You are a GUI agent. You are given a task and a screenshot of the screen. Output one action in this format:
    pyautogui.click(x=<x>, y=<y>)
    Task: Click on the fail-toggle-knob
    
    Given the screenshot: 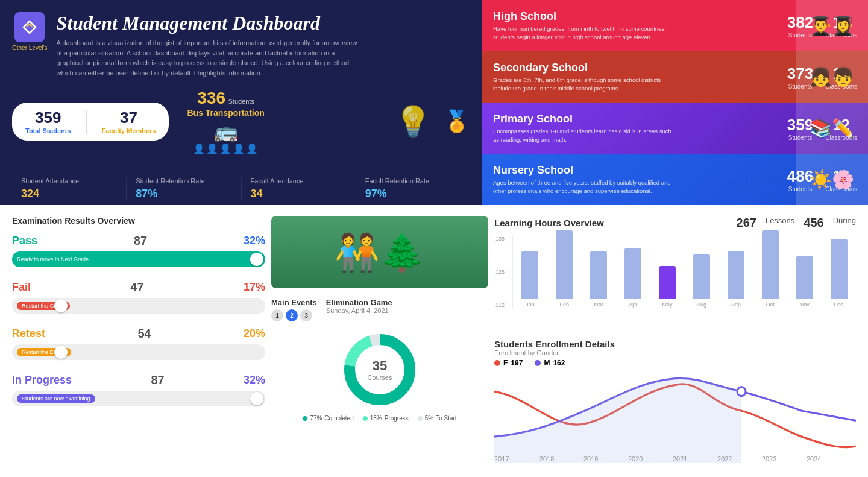 What is the action you would take?
    pyautogui.click(x=61, y=306)
    